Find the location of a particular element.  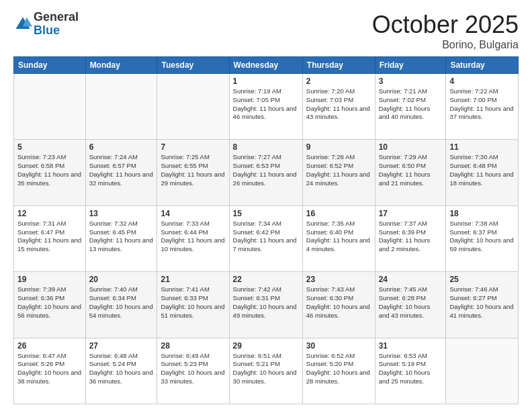

calendar-cell: 24Sunrise: 7:45 AM Sunset: 6:28 PM Dayli… is located at coordinates (410, 305).